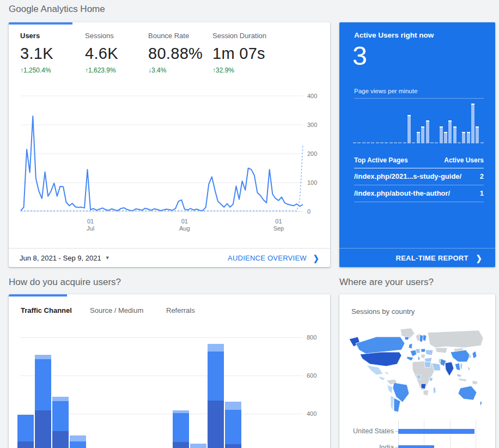 Image resolution: width=499 pixels, height=448 pixels. I want to click on page-active-users: 1, so click(482, 193).